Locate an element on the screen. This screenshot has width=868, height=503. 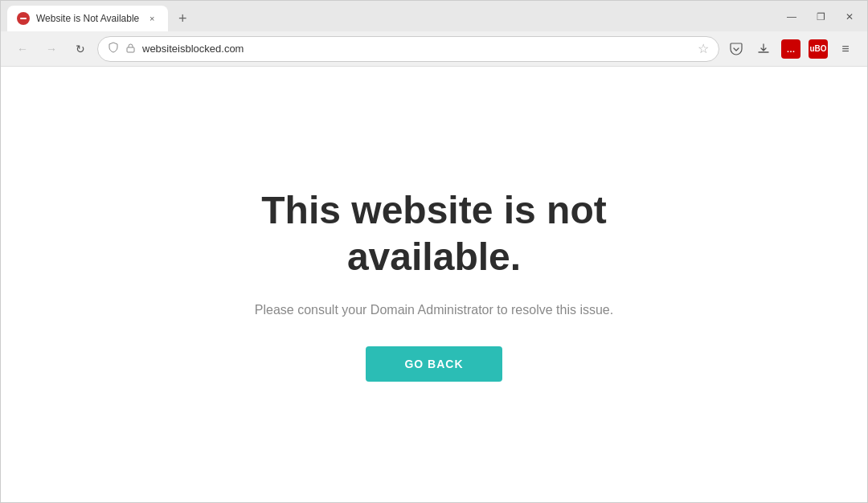
nav-bar: ← → ↻ ☆ is located at coordinates (434, 49).